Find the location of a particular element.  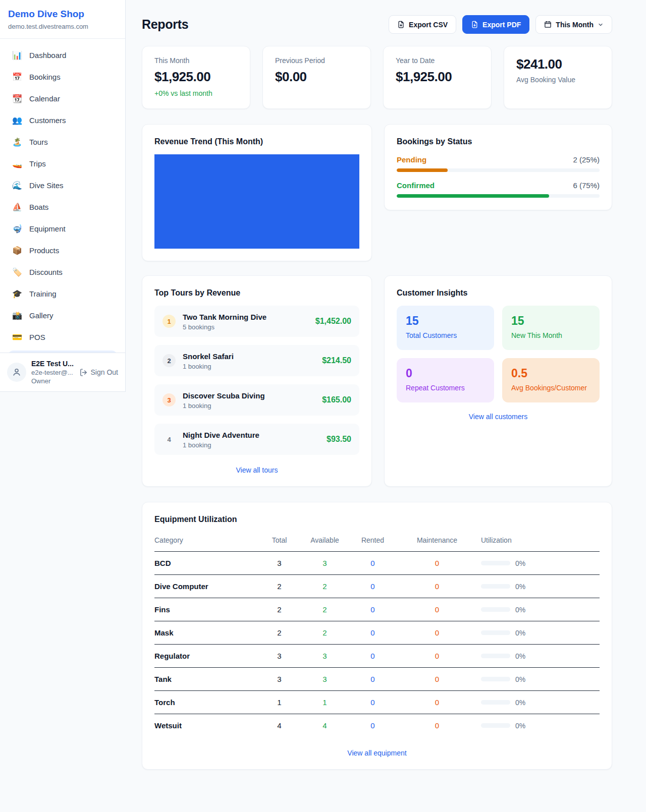

period-select: This Month is located at coordinates (574, 24).